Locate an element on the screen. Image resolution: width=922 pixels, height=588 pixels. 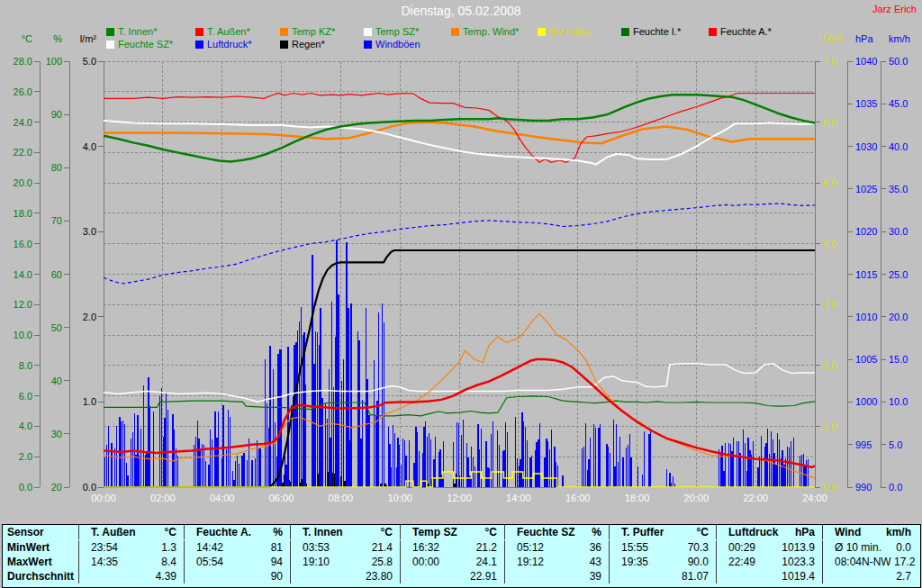
axis-tick-label: 2.0 is located at coordinates (16, 457).